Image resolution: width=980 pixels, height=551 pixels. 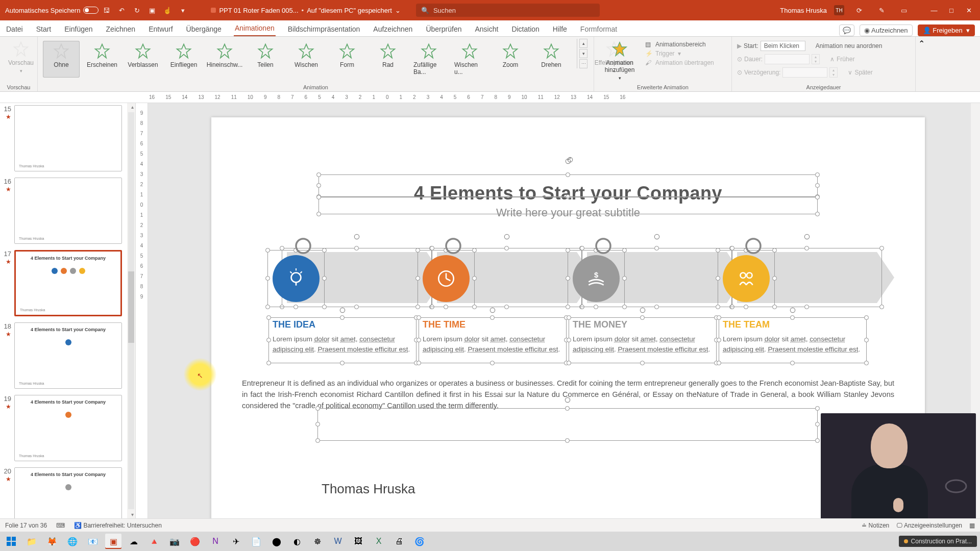 What do you see at coordinates (358, 541) in the screenshot?
I see `app-icon-7: 🖼` at bounding box center [358, 541].